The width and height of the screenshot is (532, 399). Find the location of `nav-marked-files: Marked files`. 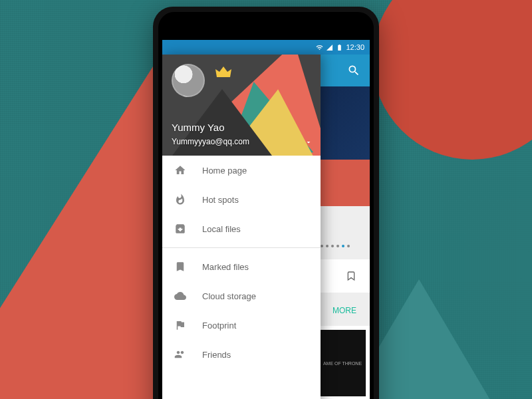

nav-marked-files: Marked files is located at coordinates (241, 267).